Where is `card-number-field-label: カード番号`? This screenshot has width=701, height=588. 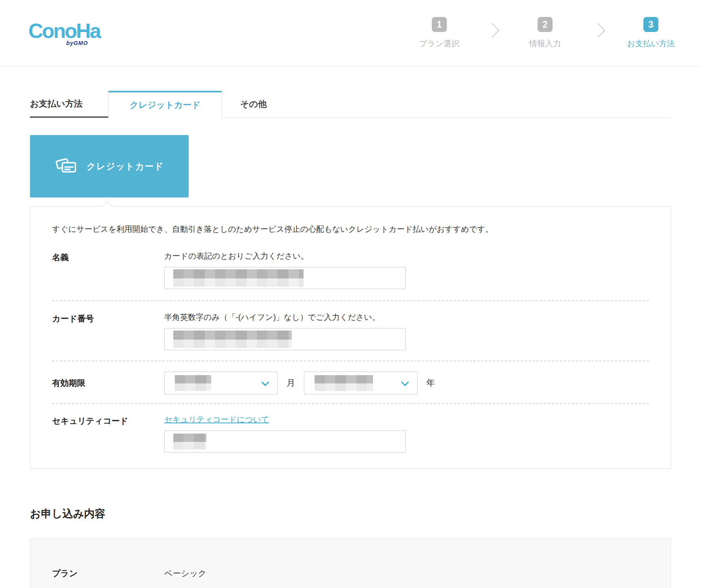
card-number-field-label: カード番号 is located at coordinates (108, 331).